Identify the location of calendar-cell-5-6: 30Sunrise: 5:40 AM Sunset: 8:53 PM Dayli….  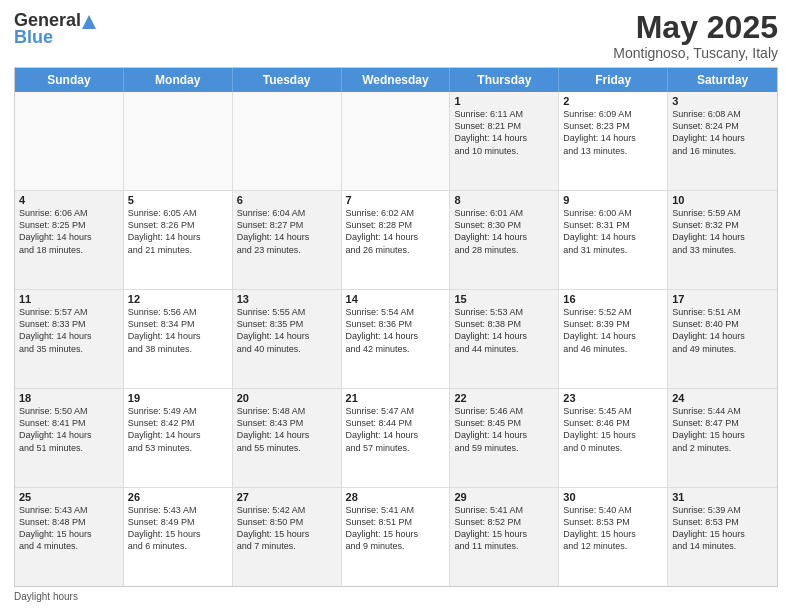
(614, 537).